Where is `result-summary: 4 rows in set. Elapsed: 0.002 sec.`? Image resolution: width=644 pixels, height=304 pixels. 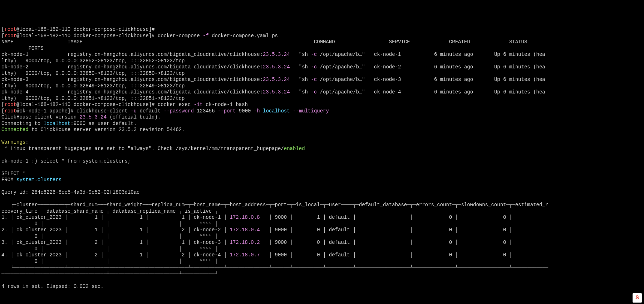 result-summary: 4 rows in set. Elapsed: 0.002 sec. is located at coordinates (53, 286).